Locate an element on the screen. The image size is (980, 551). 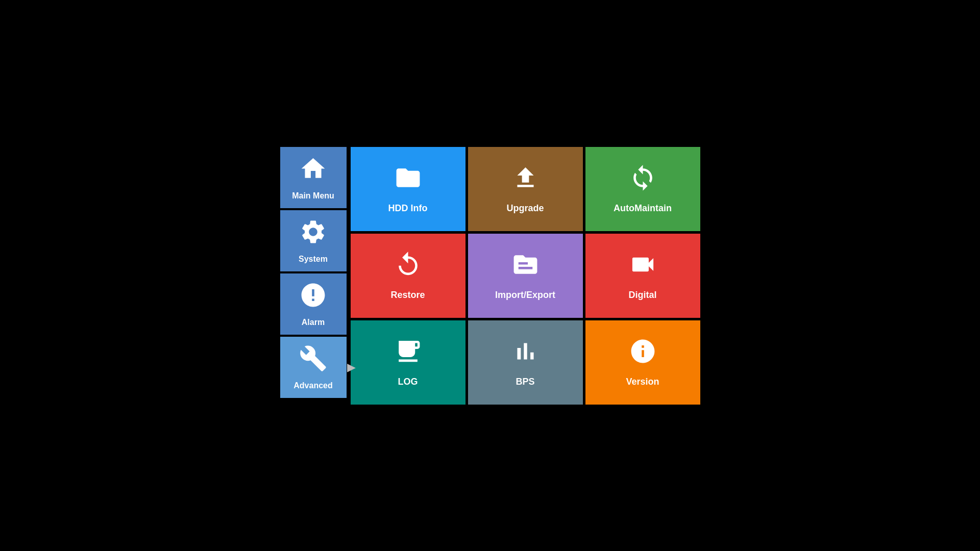
sidebar-item-advanced: Advanced ▶ is located at coordinates (313, 367).